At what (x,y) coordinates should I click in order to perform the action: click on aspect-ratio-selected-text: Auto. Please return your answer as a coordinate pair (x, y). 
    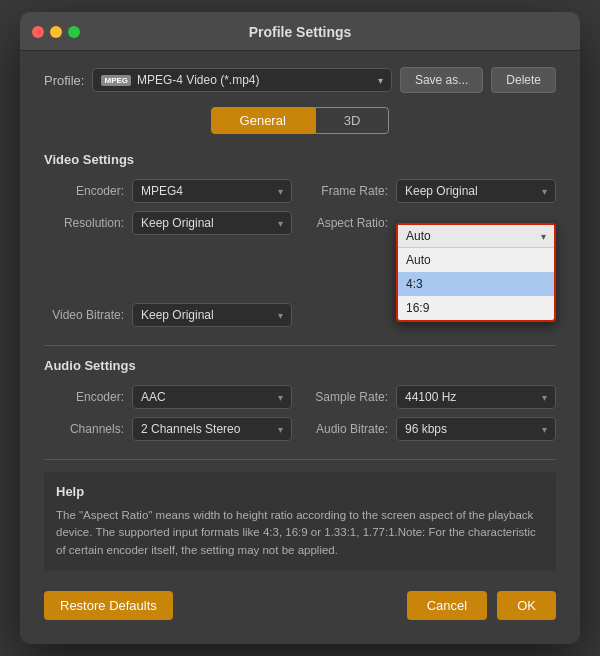
    Looking at the image, I should click on (474, 236).